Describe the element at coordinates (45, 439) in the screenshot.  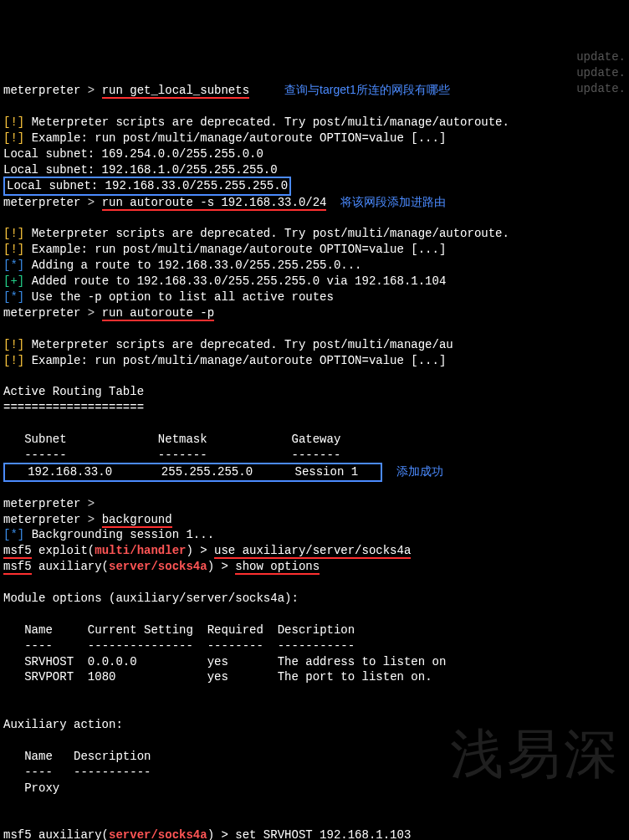
I see `th-subnet: Subnet` at that location.